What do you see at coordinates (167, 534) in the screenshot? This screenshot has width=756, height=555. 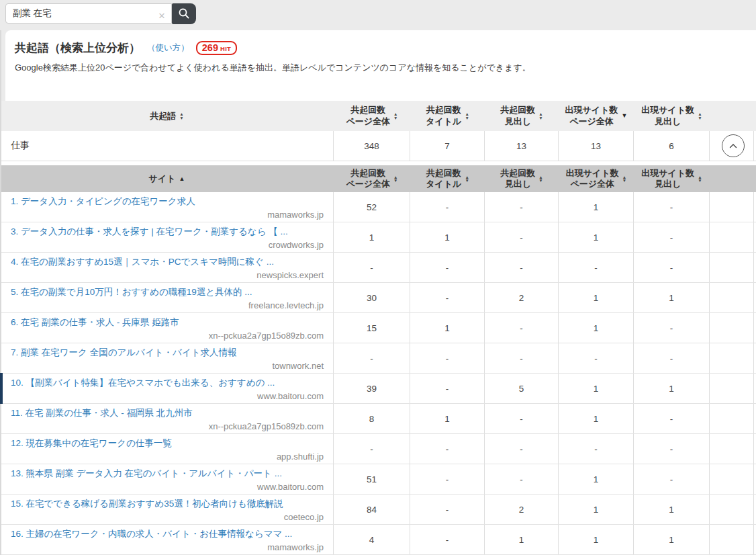 I see `site-link: 16. 主婦の在宅ワーク・内職の求人・バイト・お仕事情報ならママ ...` at bounding box center [167, 534].